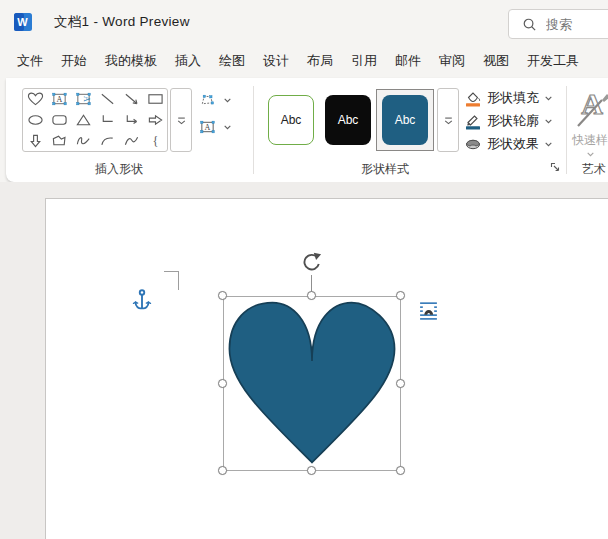 This screenshot has width=608, height=539. What do you see at coordinates (385, 170) in the screenshot?
I see `group-label-shape-styles: 形状样式` at bounding box center [385, 170].